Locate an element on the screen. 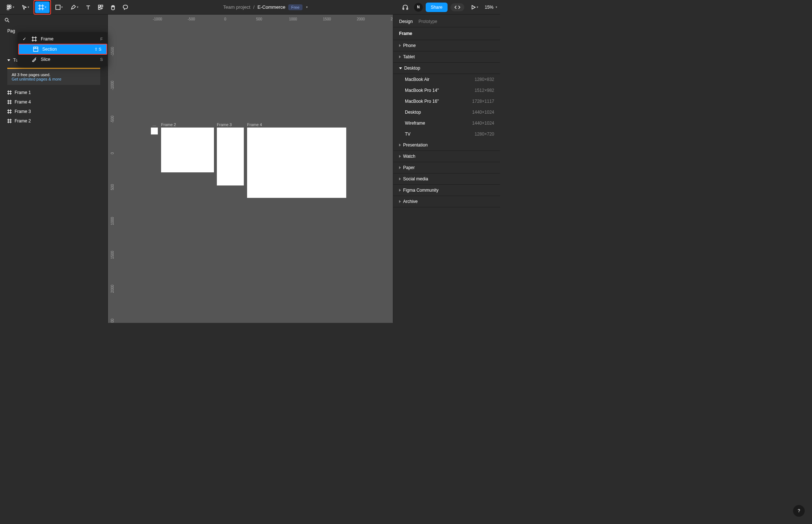  audio-button is located at coordinates (405, 7).